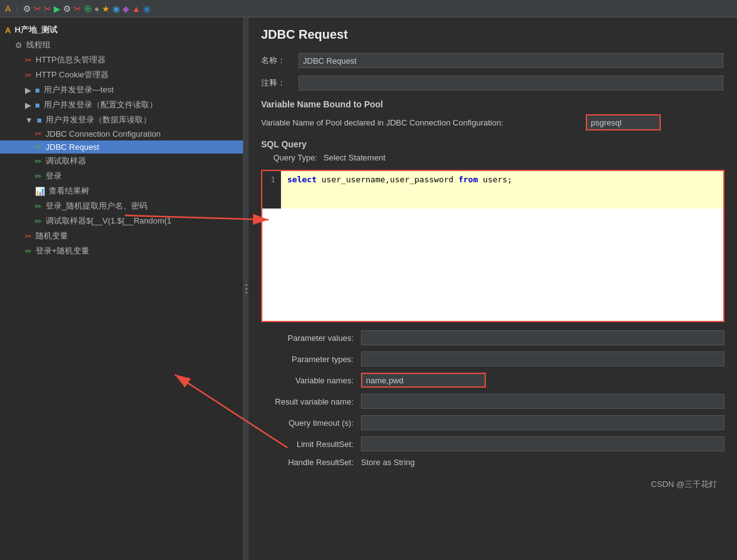 This screenshot has height=560, width=737. What do you see at coordinates (29, 75) in the screenshot?
I see `scissors-icon-2: ✂` at bounding box center [29, 75].